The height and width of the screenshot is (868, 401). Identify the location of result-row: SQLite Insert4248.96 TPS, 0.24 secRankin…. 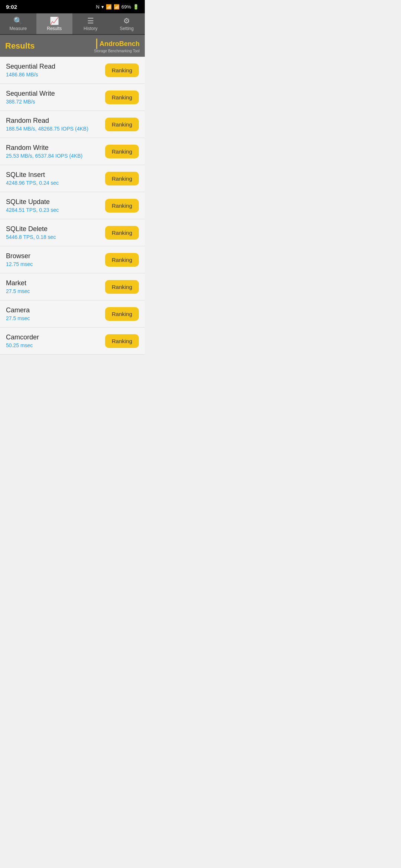
(72, 179).